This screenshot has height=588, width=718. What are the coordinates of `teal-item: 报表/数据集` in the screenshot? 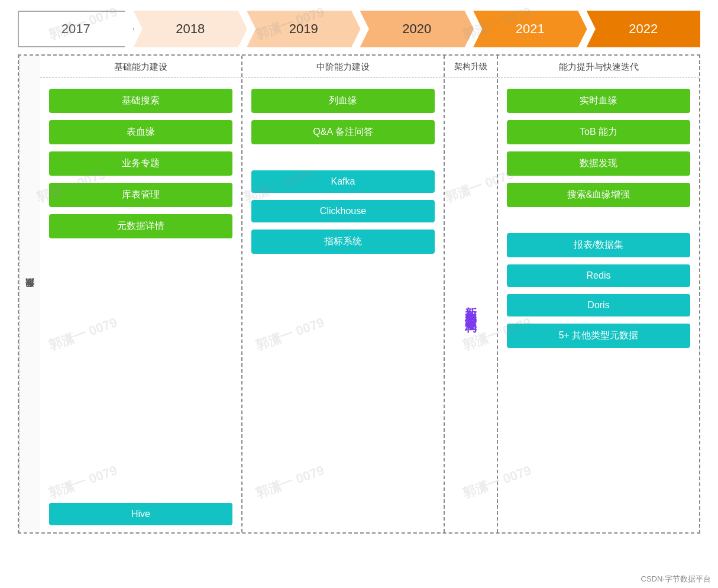 It's located at (599, 245).